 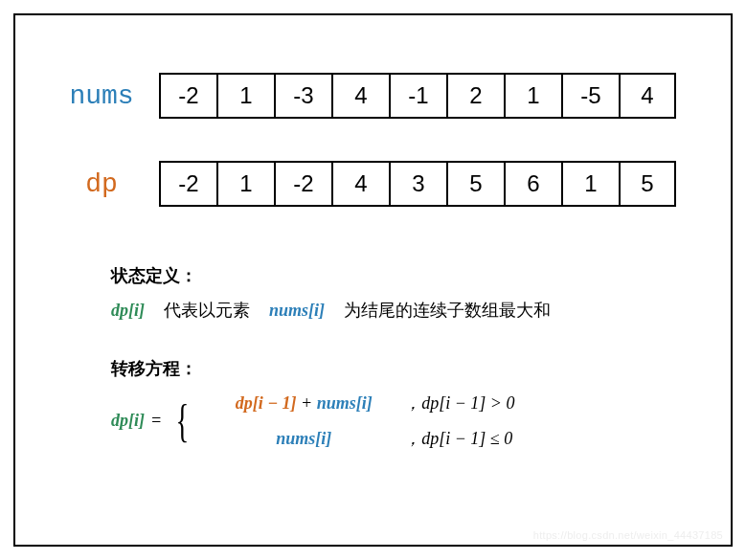 I want to click on transition-formula: dp[i] = { dp[i − 1] + nums[i] ，dp[i − 1]…, so click(x=402, y=421).